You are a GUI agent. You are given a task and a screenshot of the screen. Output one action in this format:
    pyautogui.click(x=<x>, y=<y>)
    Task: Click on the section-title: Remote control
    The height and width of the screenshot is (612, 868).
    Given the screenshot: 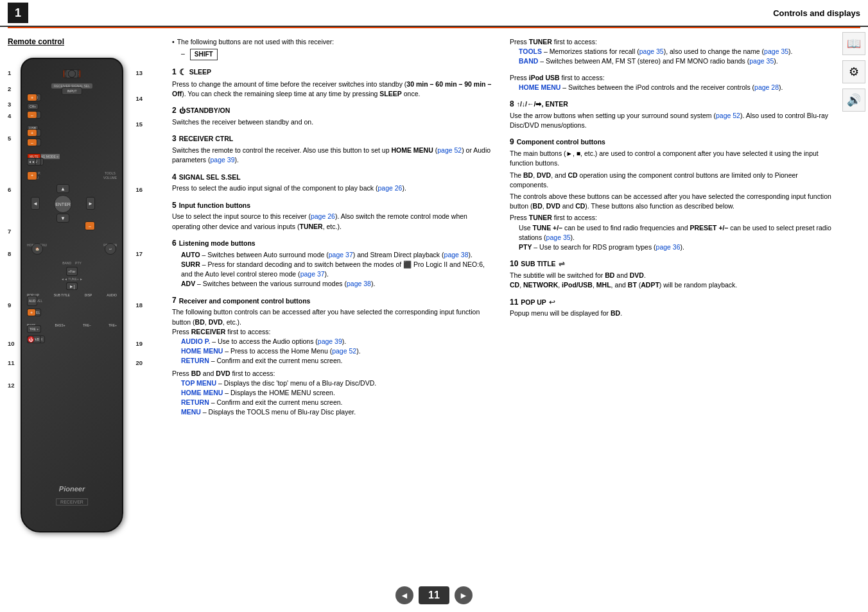 What is the action you would take?
    pyautogui.click(x=85, y=42)
    